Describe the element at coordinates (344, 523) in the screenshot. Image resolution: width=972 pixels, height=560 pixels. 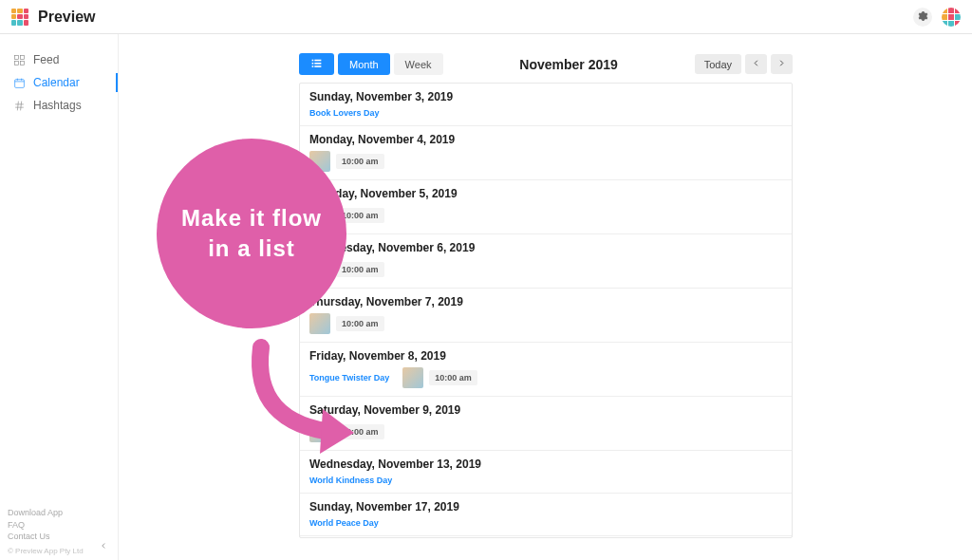
I see `special-day: World Peace Day` at that location.